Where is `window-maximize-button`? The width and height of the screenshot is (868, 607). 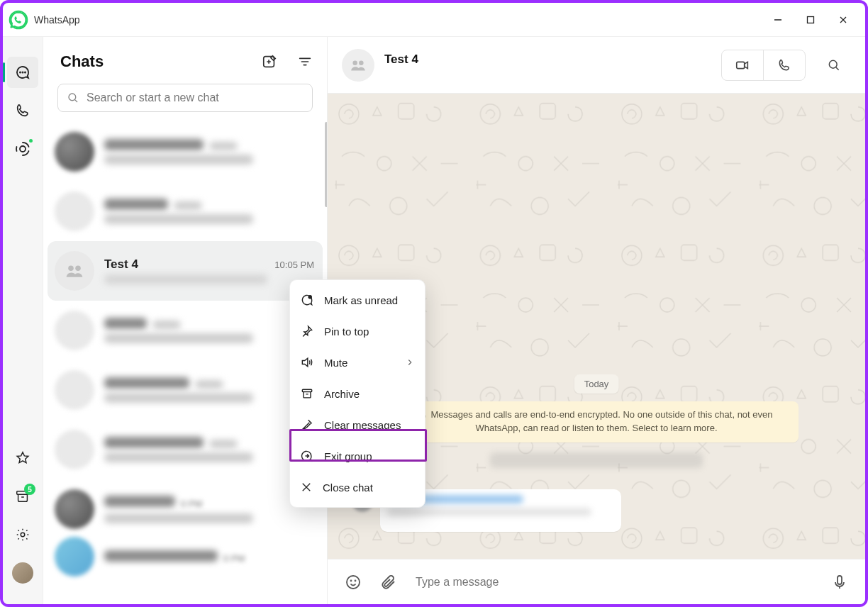 window-maximize-button is located at coordinates (811, 20).